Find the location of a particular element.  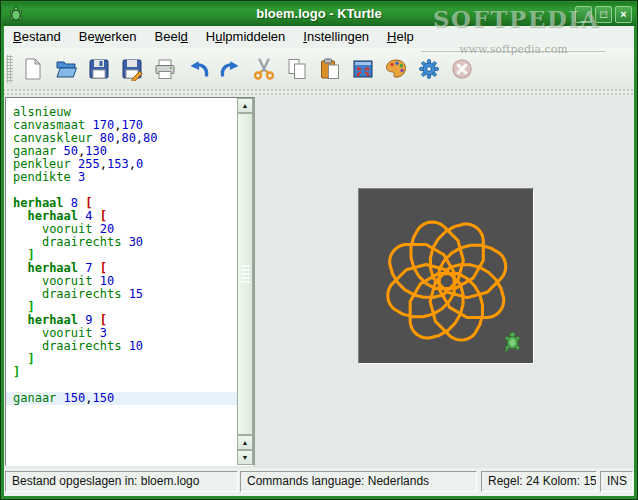

menu-beeld: Beeld is located at coordinates (172, 37).